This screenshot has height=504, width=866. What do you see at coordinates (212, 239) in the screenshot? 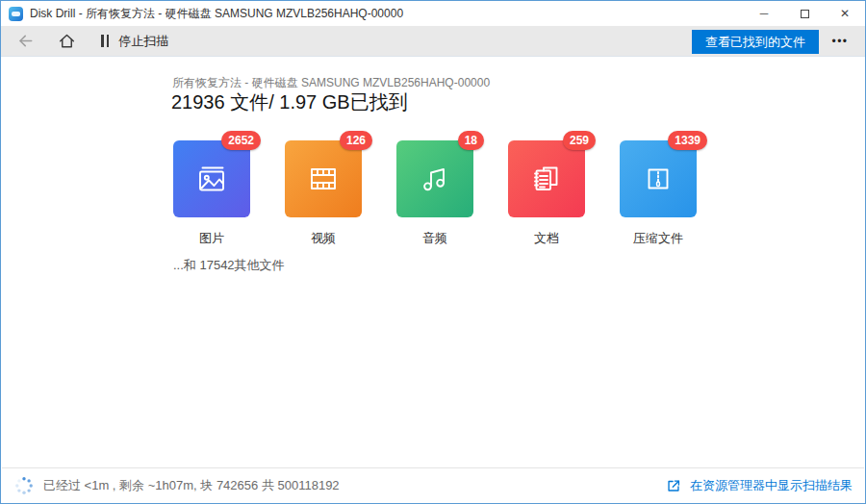
I see `images-label: 图片` at bounding box center [212, 239].